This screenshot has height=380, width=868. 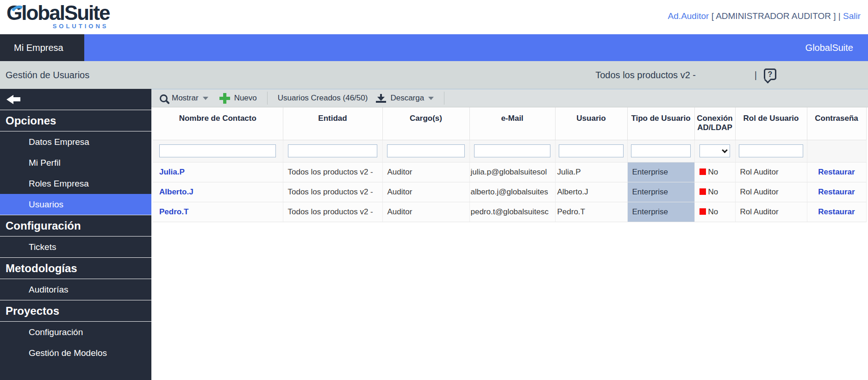 What do you see at coordinates (725, 150) in the screenshot?
I see `chevron-down-icon` at bounding box center [725, 150].